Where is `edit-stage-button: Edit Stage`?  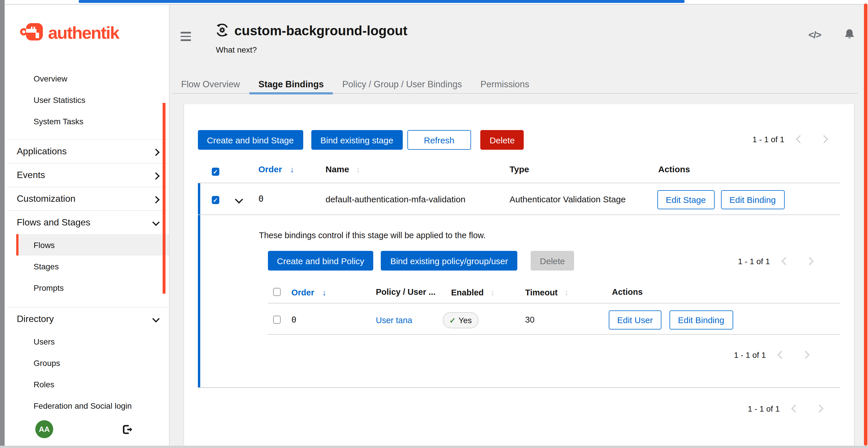
edit-stage-button: Edit Stage is located at coordinates (686, 200).